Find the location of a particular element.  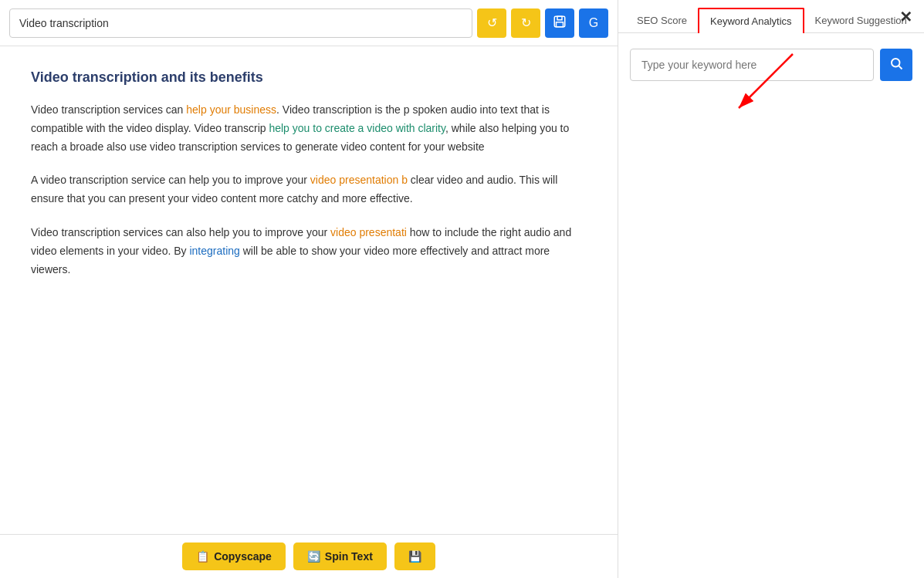

close-icon: ✕ is located at coordinates (906, 17).